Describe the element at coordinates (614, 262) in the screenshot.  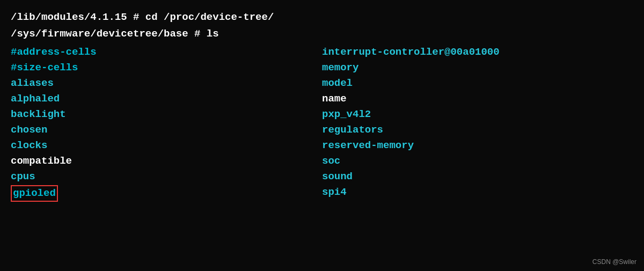
I see `watermark: CSDN @Swiler` at that location.